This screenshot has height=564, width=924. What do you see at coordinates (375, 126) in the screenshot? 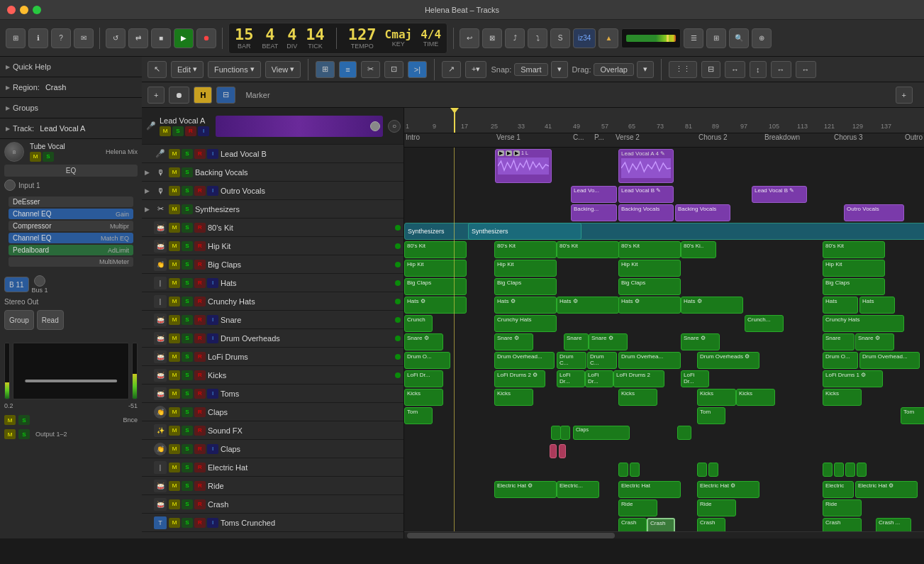
I see `fader-knob` at bounding box center [375, 126].